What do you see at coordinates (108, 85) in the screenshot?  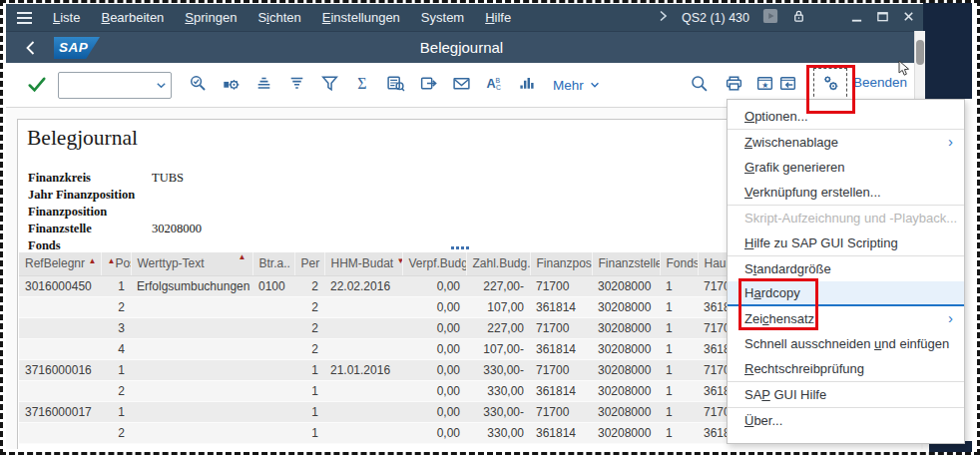 I see `command-input` at bounding box center [108, 85].